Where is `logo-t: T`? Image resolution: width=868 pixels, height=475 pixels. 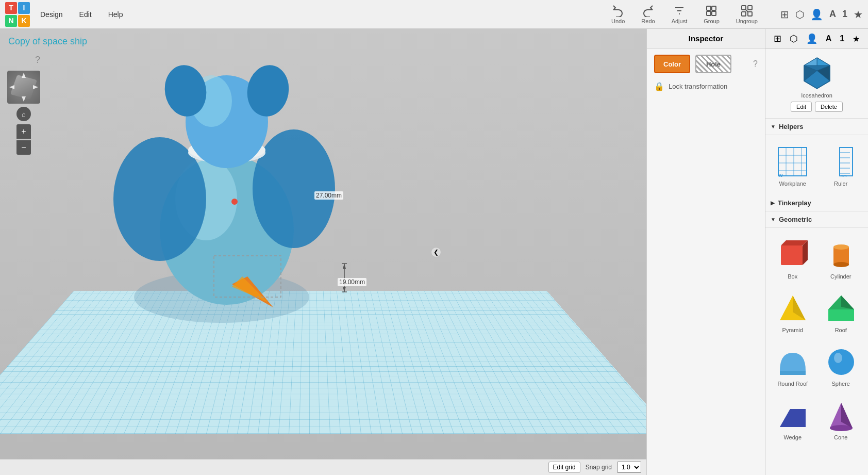
logo-t: T is located at coordinates (11, 8).